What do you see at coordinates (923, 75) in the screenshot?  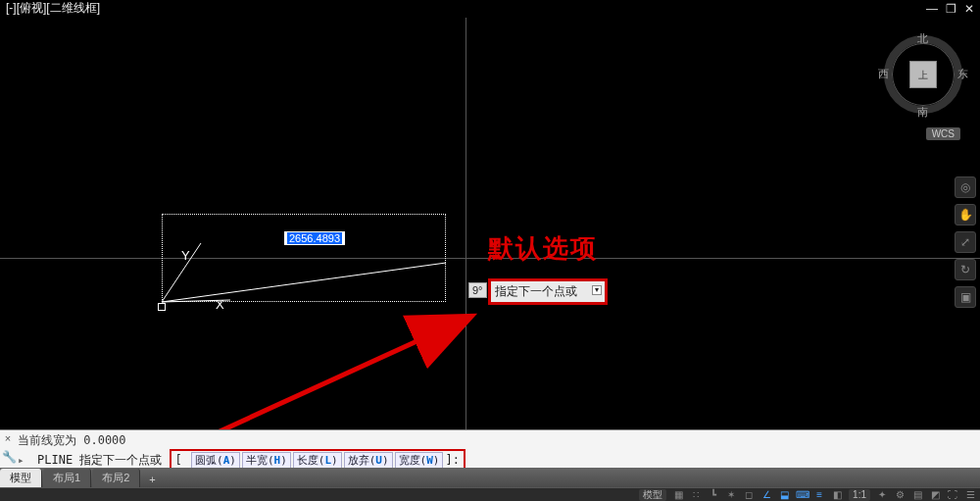 I see `viewcube-top-face: 上` at bounding box center [923, 75].